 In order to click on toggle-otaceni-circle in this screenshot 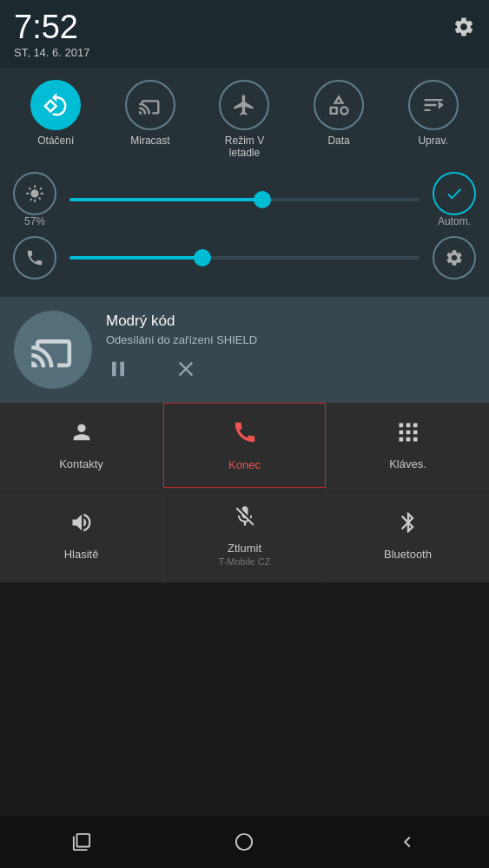, I will do `click(56, 105)`.